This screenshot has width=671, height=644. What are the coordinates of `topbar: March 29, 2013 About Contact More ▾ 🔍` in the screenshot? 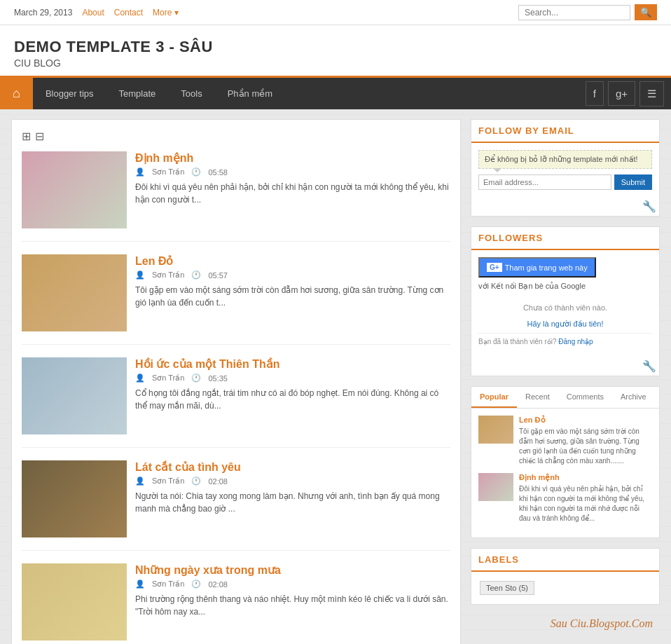 It's located at (336, 13).